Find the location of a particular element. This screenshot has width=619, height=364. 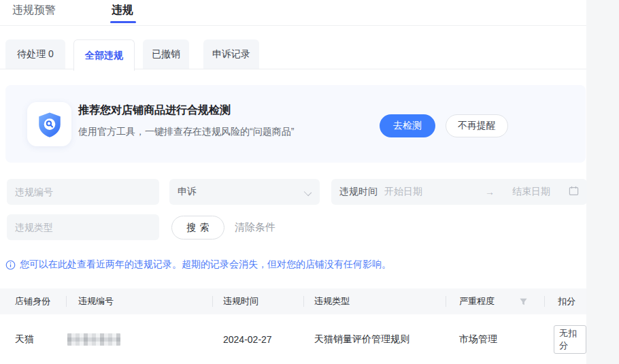

start-date-placeholder: 开始日期 is located at coordinates (403, 192).